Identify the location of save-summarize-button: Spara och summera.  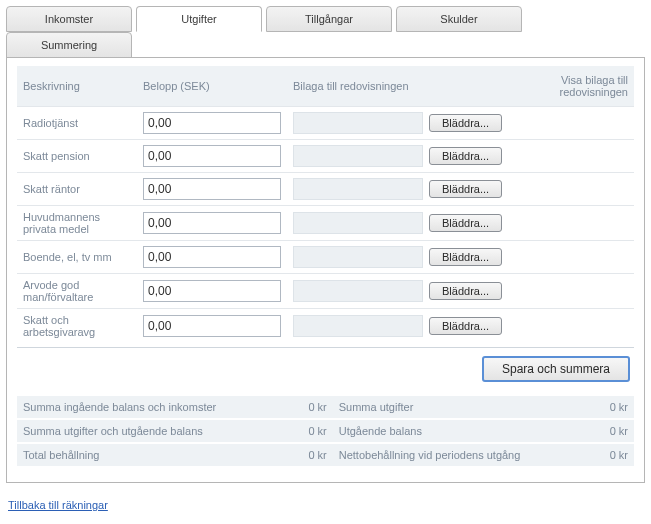
(556, 369).